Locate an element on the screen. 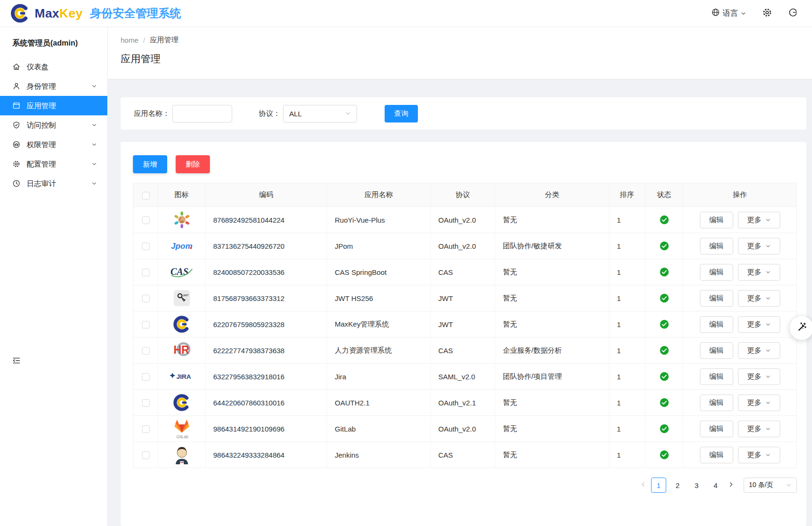 Image resolution: width=812 pixels, height=526 pixels. table-row: CAS 824008507220033536 CAS SpringBoot CA… is located at coordinates (465, 272).